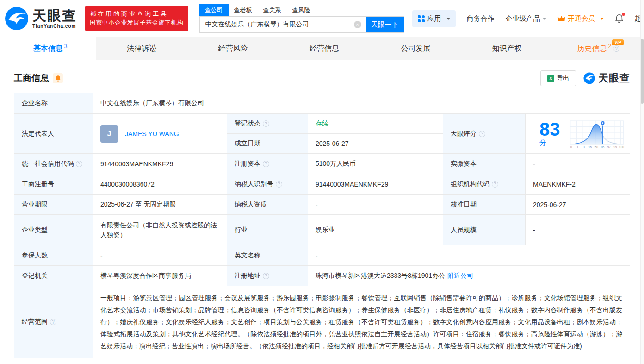  What do you see at coordinates (376, 144) in the screenshot?
I see `est-date-value: 2025-06-27` at bounding box center [376, 144].